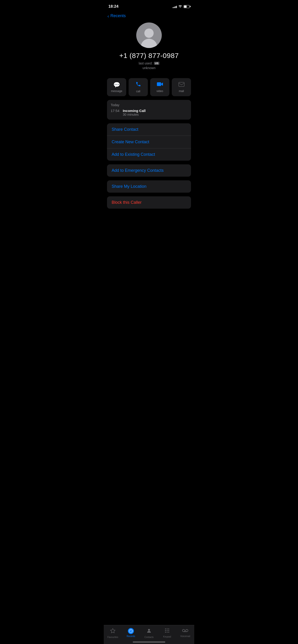 This screenshot has width=298, height=644. What do you see at coordinates (149, 48) in the screenshot?
I see `contact-section: +1 (877) 877-0987 last used: US unknown` at bounding box center [149, 48].